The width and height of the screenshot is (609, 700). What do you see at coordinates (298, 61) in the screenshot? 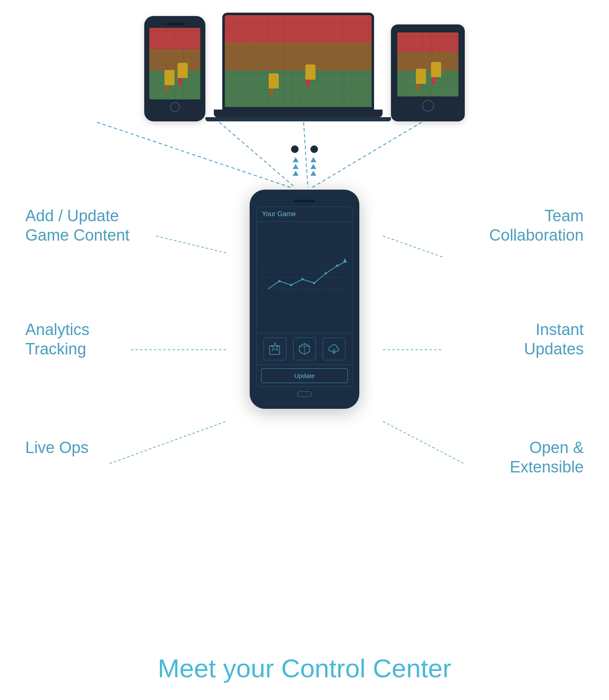
I see `game-scene-laptop` at bounding box center [298, 61].